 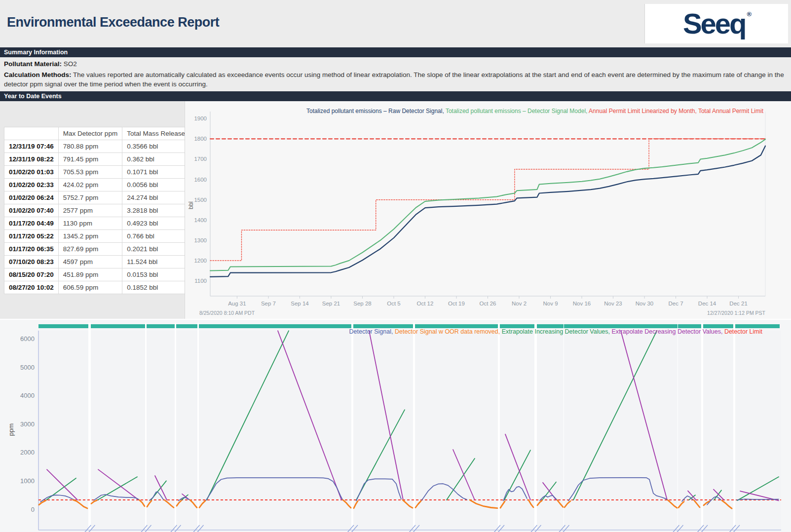 I want to click on summary-section-title: Summary Information, so click(x=36, y=52).